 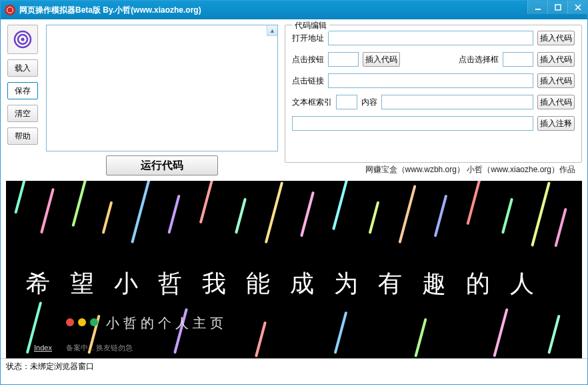 I want to click on textbox-row: 文本框索引 内容 插入代码, so click(x=433, y=102).